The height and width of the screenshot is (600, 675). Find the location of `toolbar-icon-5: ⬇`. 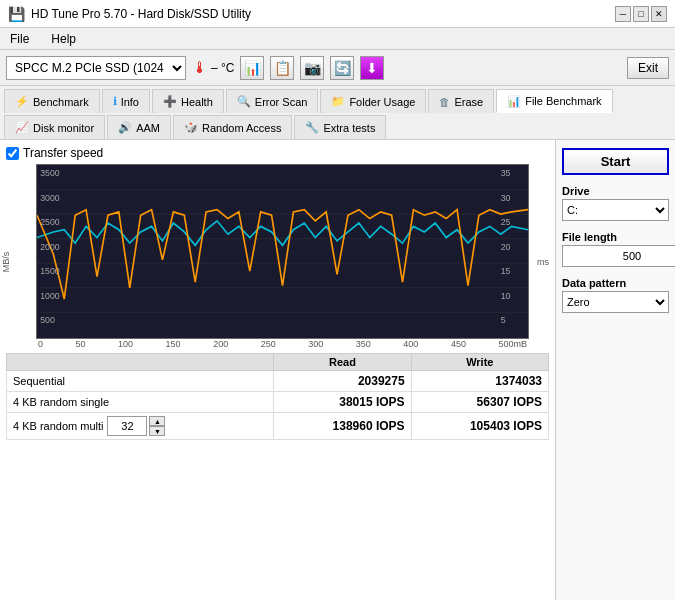

toolbar-icon-5: ⬇ is located at coordinates (372, 68).